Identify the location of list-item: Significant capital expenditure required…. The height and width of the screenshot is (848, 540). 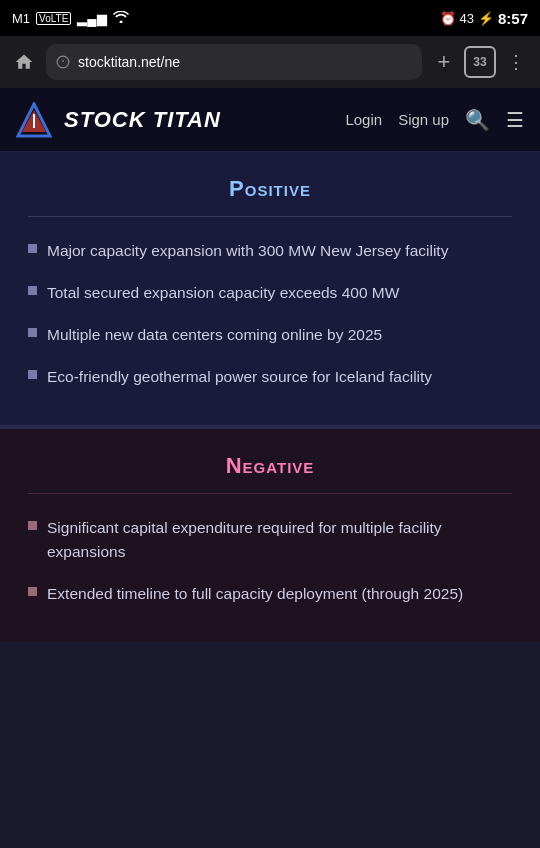
(270, 540).